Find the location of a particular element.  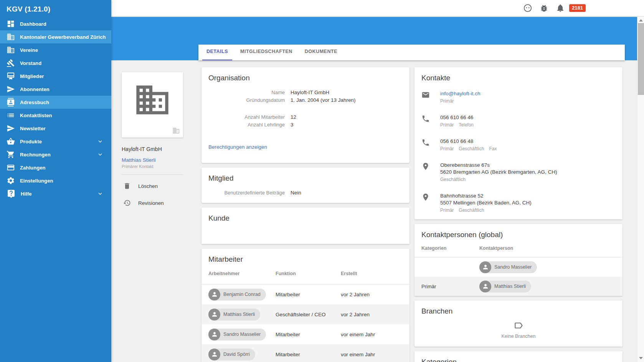

divider is located at coordinates (152, 174).